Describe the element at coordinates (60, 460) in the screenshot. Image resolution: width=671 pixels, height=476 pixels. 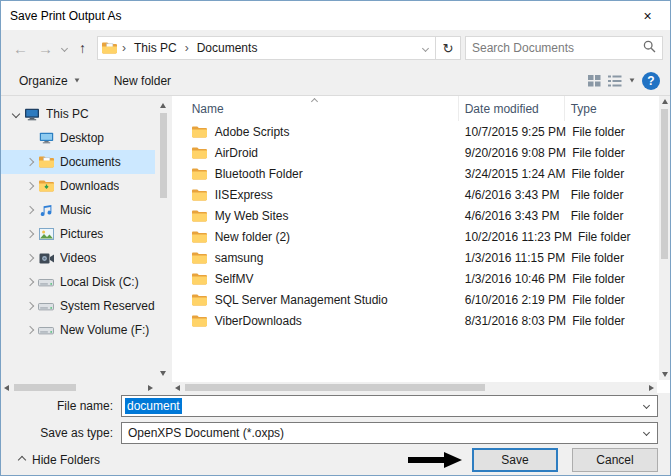
I see `hide-folders-button: Hide Folders` at that location.